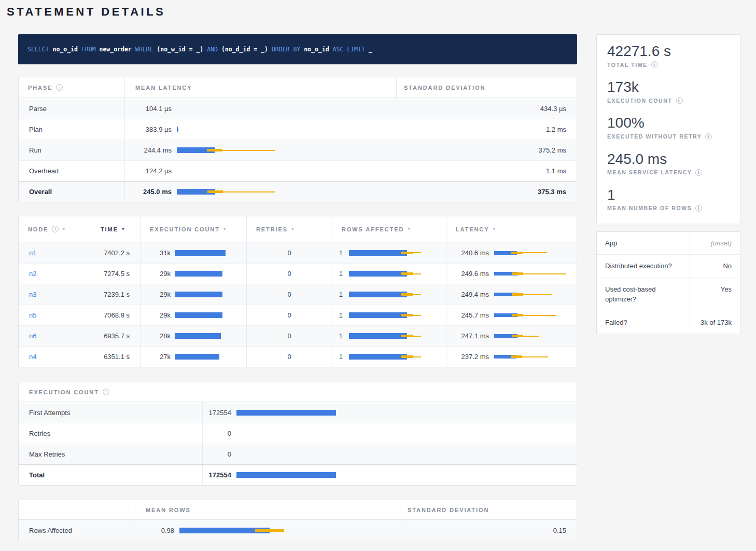 The height and width of the screenshot is (551, 756). What do you see at coordinates (288, 49) in the screenshot?
I see `sql-keyword: ORDER BY` at bounding box center [288, 49].